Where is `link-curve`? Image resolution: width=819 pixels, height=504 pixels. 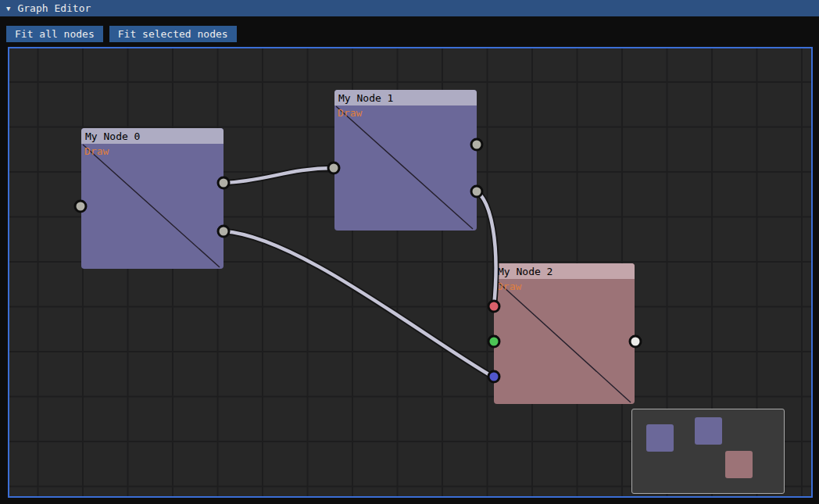 link-curve is located at coordinates (278, 175).